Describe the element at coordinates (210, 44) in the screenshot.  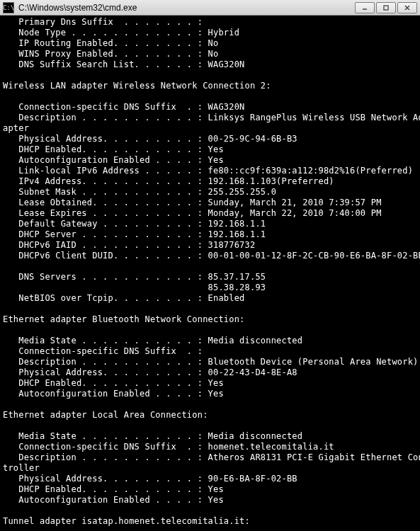
I see `terminal-line: IP Routing Enabled. . . . . . . . : No` at that location.